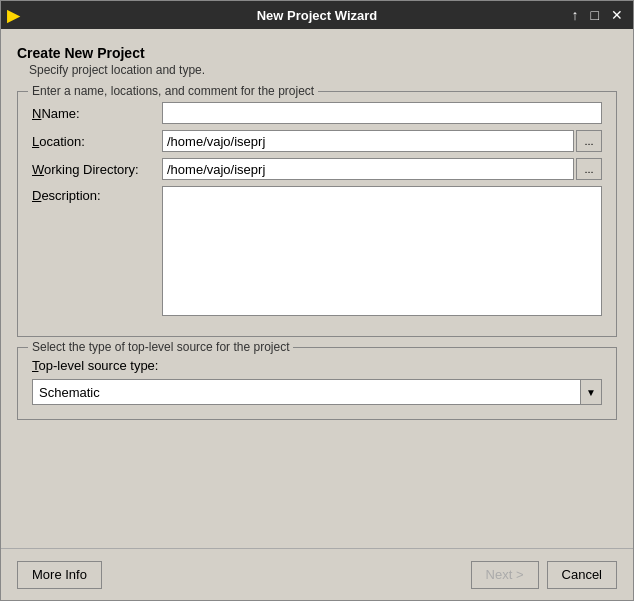 The height and width of the screenshot is (601, 634). Describe the element at coordinates (505, 574) in the screenshot. I see `next-label: Next >` at that location.